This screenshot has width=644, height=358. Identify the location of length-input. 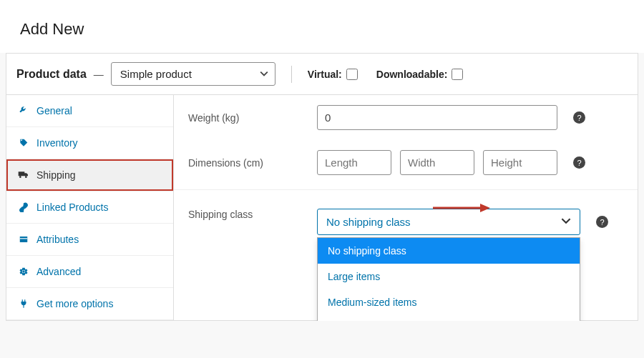
(354, 163).